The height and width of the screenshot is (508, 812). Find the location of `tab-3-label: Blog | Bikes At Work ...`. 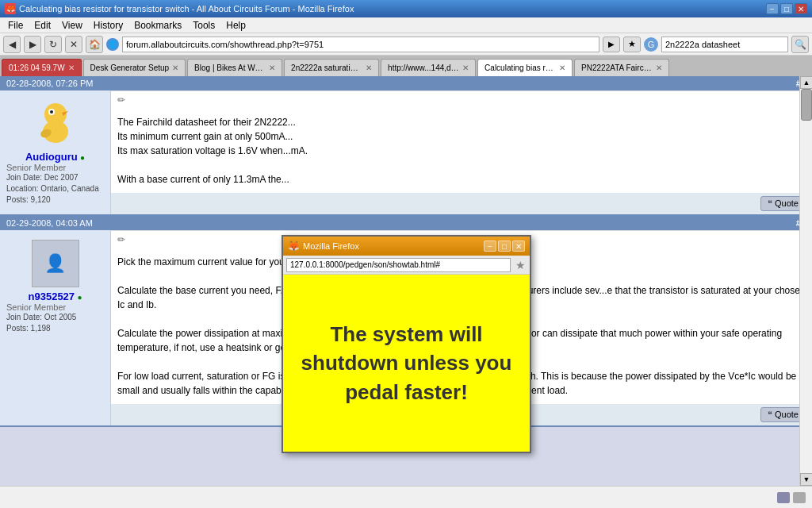

tab-3-label: Blog | Bikes At Work ... is located at coordinates (230, 68).